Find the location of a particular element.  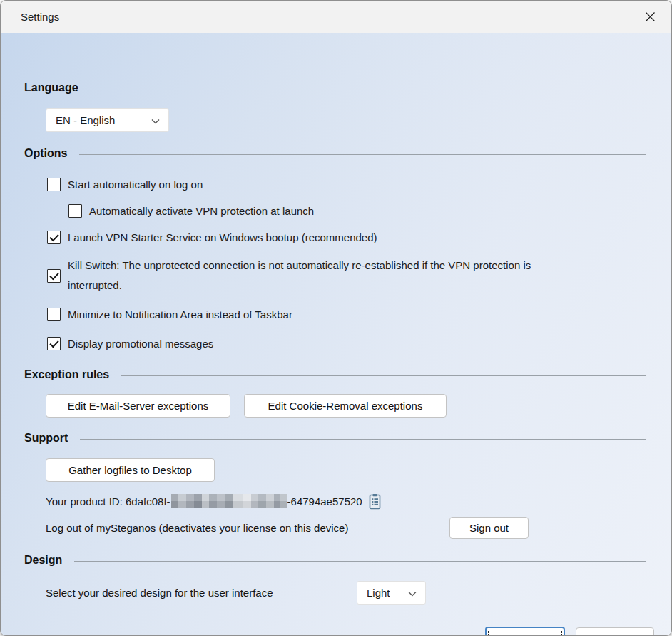

checkbox-kill-switch: Kill Switch: The unprotected connection … is located at coordinates (325, 276).